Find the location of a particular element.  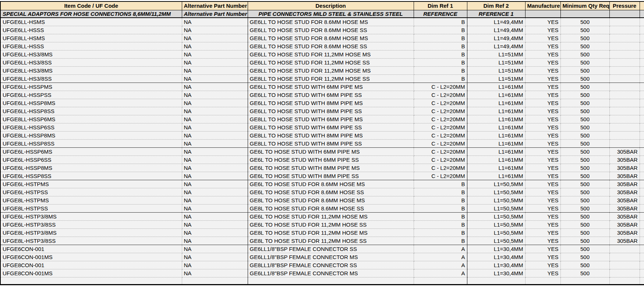

cell-description: GE6L TO HOSE STUD WITH 6MM PIPE MS is located at coordinates (330, 151).